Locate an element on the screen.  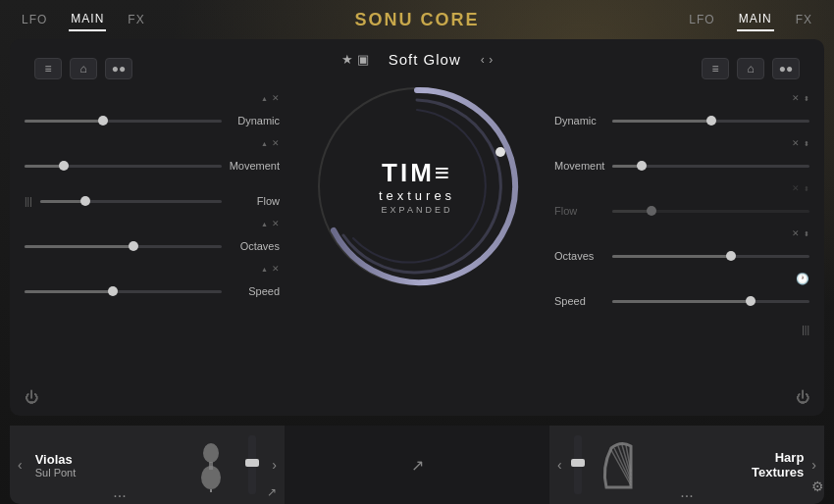
dynamic-row-header-left: ▲ ✕ is located at coordinates (152, 98).